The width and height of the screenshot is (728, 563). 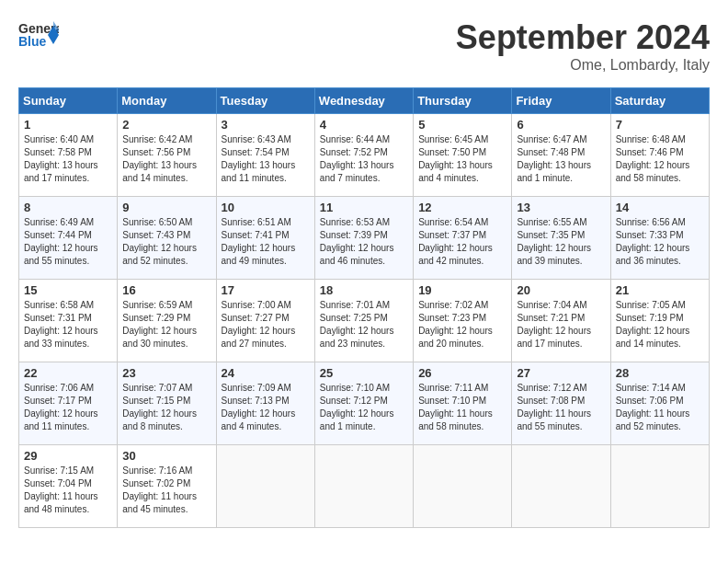 I want to click on table-row: 21Sunrise: 7:05 AMSunset: 7:19 PMDayligh…, so click(x=660, y=321).